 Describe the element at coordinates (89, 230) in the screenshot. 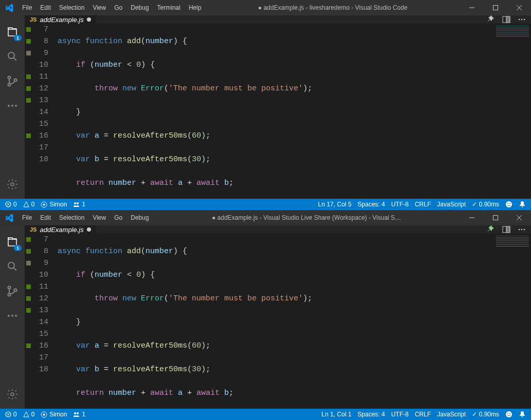

I see `dirty-indicator-icon` at that location.